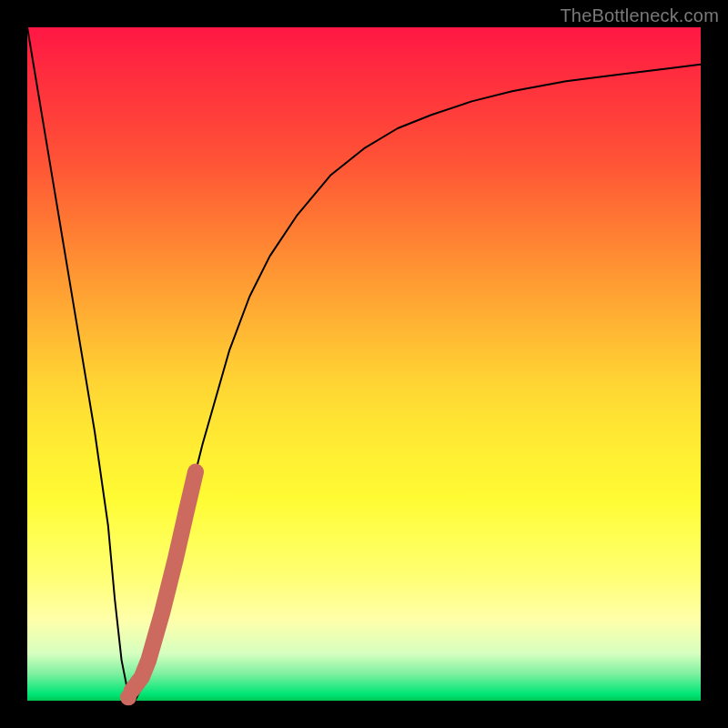  I want to click on watermark-text: TheBottleneck.com, so click(639, 16).